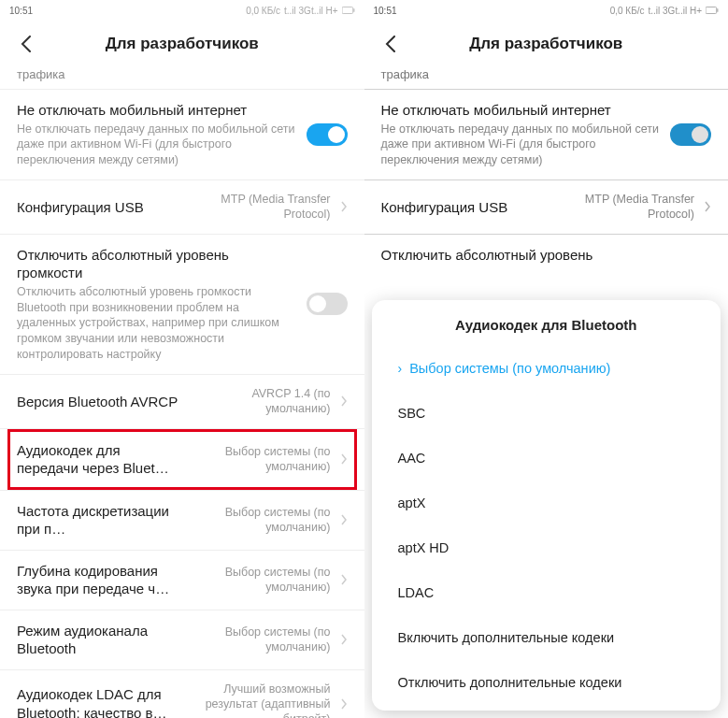 This screenshot has height=718, width=728. Describe the element at coordinates (400, 368) in the screenshot. I see `check-icon: ›` at that location.